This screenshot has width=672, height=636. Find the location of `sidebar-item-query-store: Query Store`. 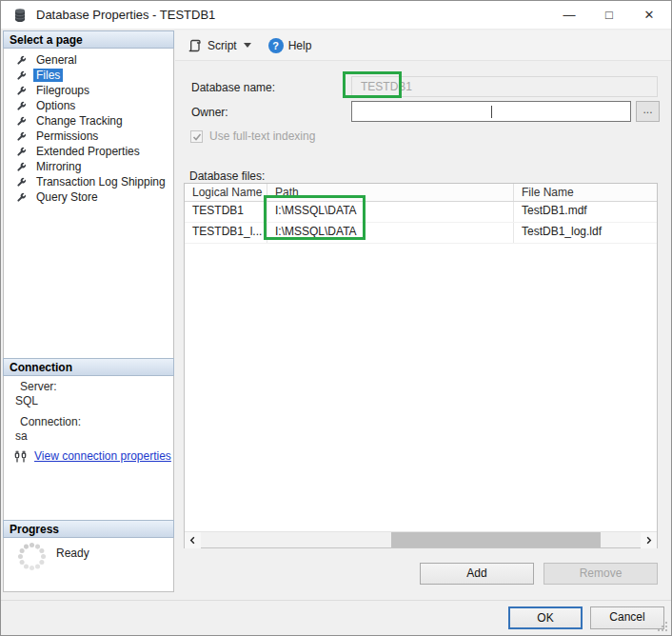

sidebar-item-query-store: Query Store is located at coordinates (89, 197).